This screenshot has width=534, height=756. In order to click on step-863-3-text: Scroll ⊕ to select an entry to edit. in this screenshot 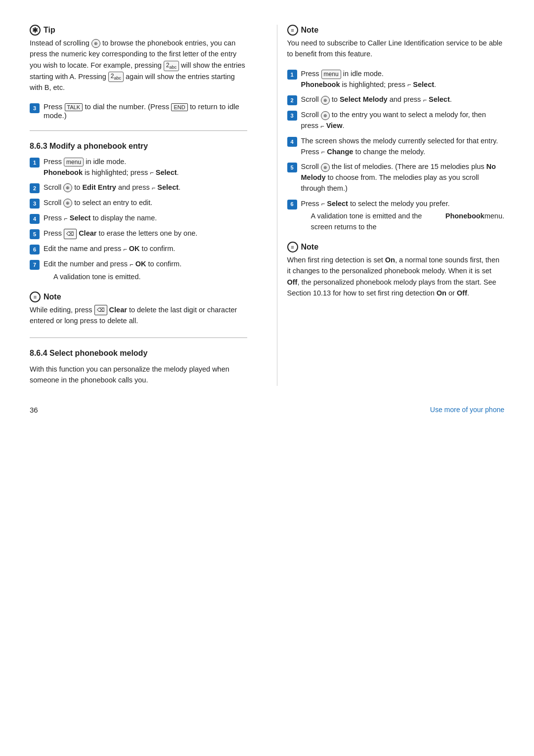, I will do `click(145, 203)`.